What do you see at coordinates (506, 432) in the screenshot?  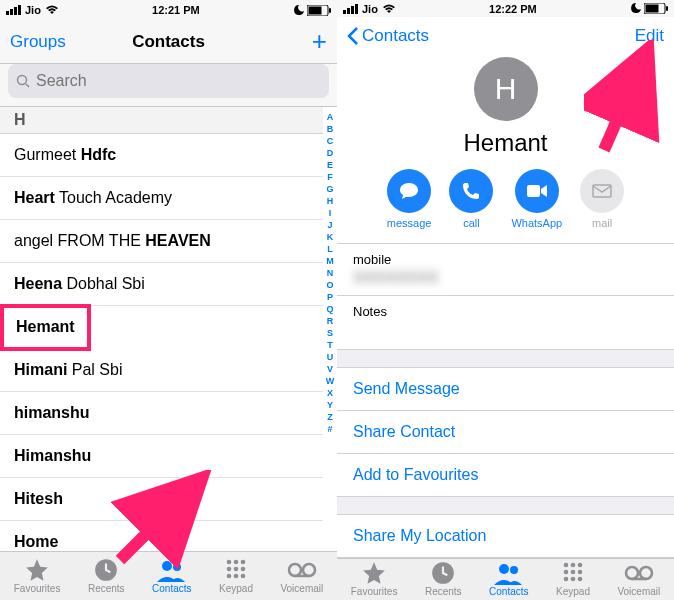 I see `share-contact-link: Share Contact` at bounding box center [506, 432].